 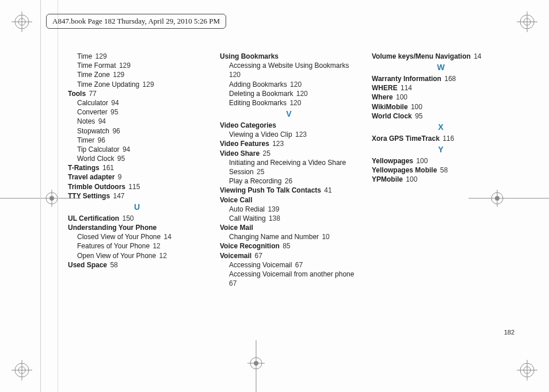 I want to click on index-entry: Trimble Outdoors 115, so click(x=137, y=187).